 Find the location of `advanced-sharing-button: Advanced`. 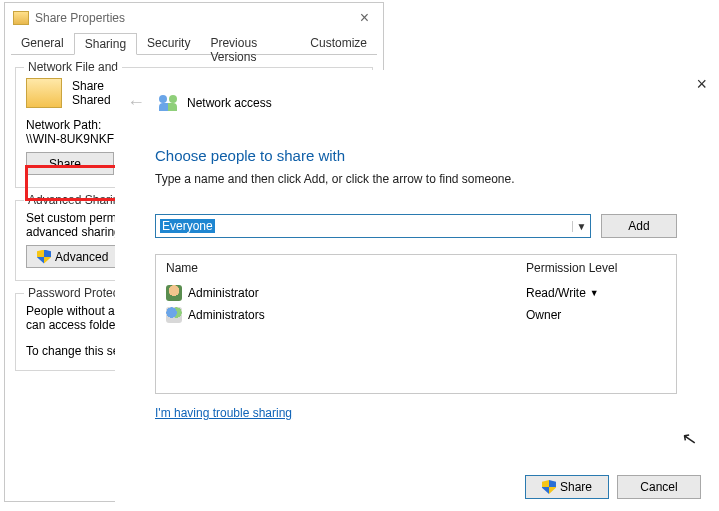

advanced-sharing-button: Advanced is located at coordinates (72, 256).